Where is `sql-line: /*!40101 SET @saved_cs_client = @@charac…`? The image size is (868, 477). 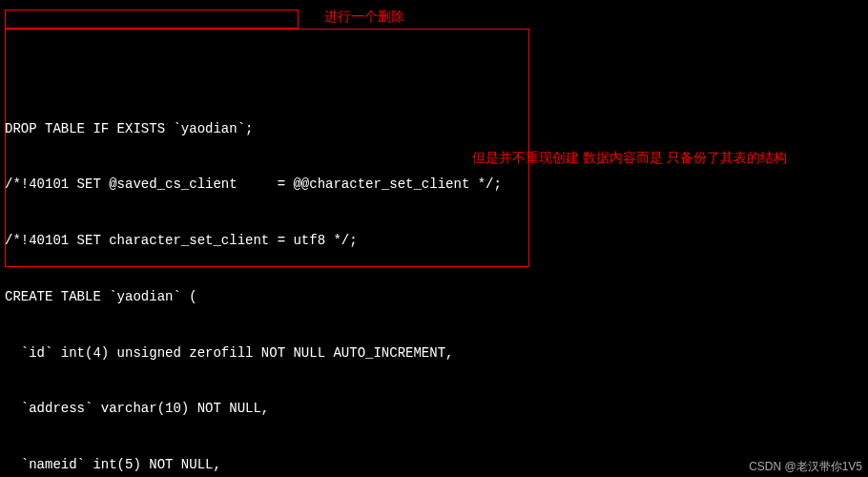
sql-line: /*!40101 SET @saved_cs_client = @@charac… is located at coordinates (437, 185).